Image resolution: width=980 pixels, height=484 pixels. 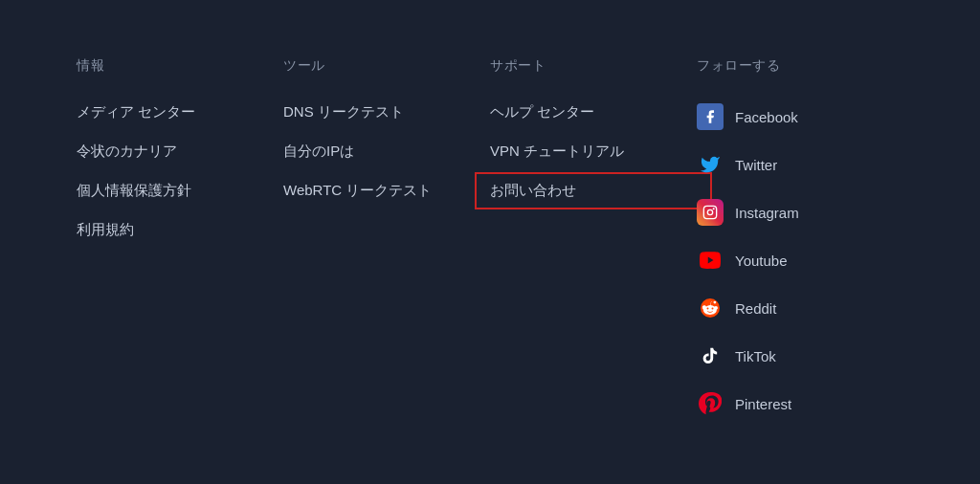 What do you see at coordinates (710, 308) in the screenshot?
I see `reddit-icon` at bounding box center [710, 308].